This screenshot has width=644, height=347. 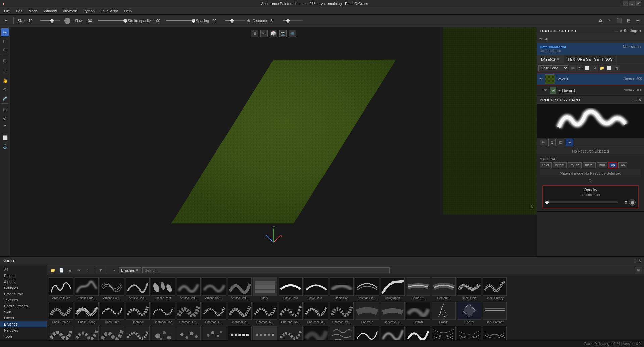 What do you see at coordinates (109, 11) in the screenshot?
I see `menu-javascript: JavaScript` at bounding box center [109, 11].